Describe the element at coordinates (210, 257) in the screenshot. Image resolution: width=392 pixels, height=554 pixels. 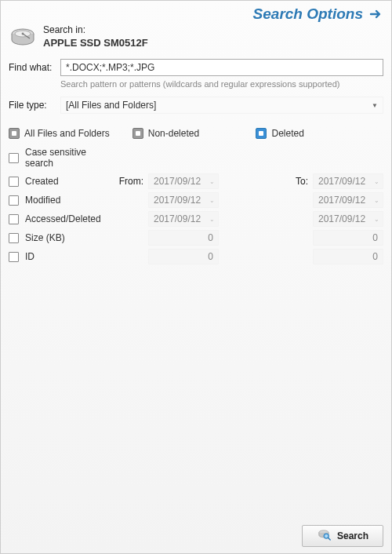
I see `id-from-text: 0` at that location.